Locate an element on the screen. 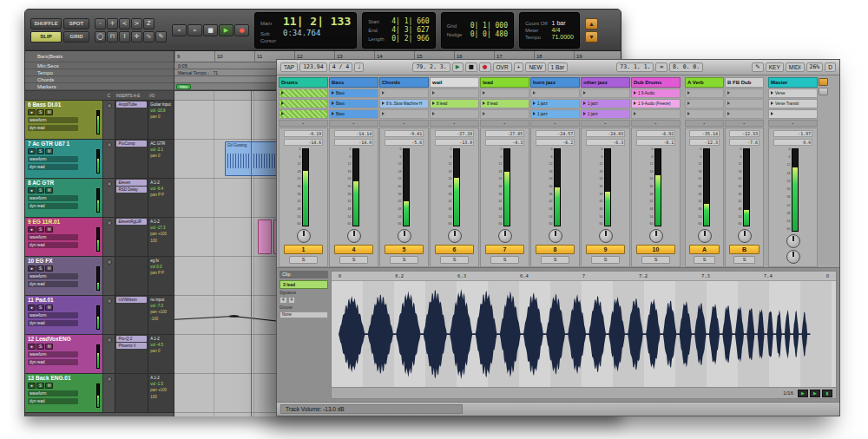 The width and height of the screenshot is (868, 439). sub-counter-value: 0:34.764 is located at coordinates (302, 33).